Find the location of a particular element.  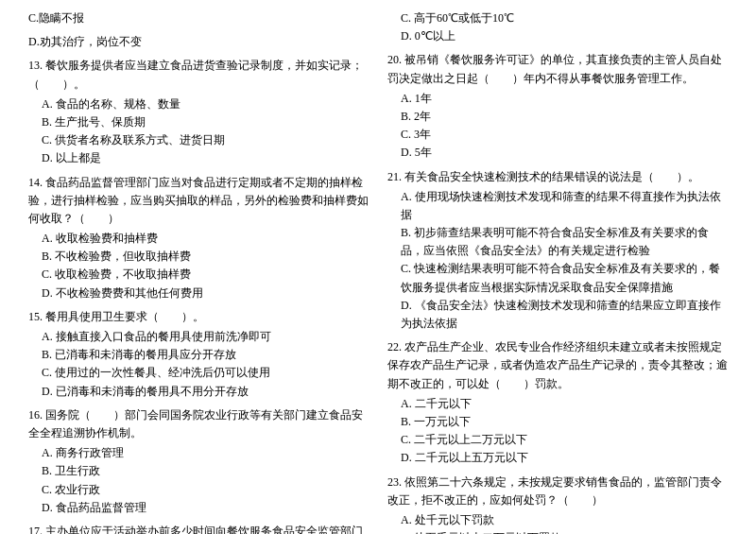

question-16: 16. 国务院（ ）部门会同国务院农业行政等有关部门建立食品安全全程追溯协作机制… is located at coordinates (198, 461).